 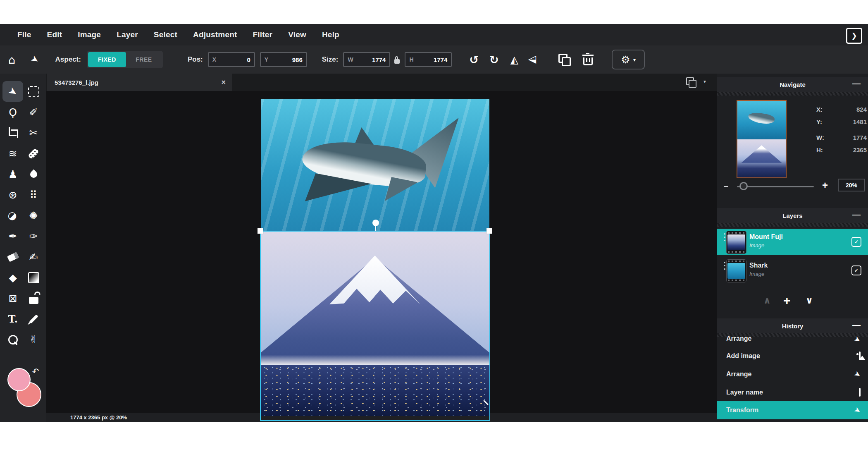 What do you see at coordinates (489, 231) in the screenshot?
I see `transform-handle-top-right` at bounding box center [489, 231].